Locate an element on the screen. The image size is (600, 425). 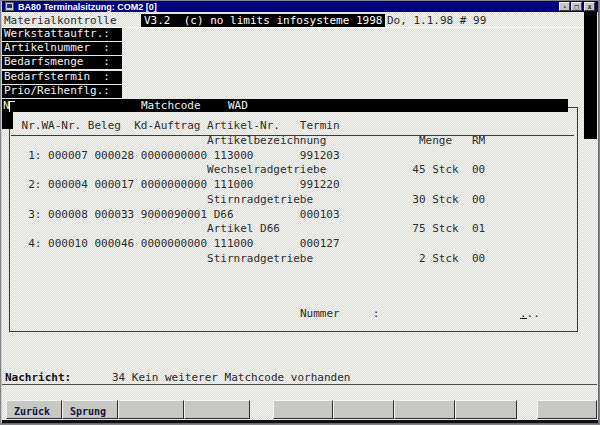
text-cursor is located at coordinates (524, 318).